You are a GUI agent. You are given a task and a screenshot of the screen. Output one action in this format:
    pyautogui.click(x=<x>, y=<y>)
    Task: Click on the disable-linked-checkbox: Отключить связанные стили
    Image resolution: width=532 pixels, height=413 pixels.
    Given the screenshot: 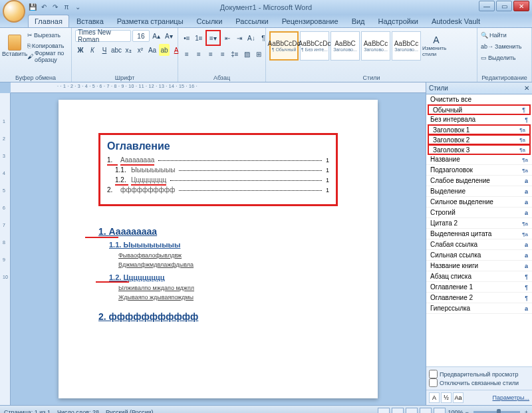 What is the action you would take?
    pyautogui.click(x=479, y=383)
    